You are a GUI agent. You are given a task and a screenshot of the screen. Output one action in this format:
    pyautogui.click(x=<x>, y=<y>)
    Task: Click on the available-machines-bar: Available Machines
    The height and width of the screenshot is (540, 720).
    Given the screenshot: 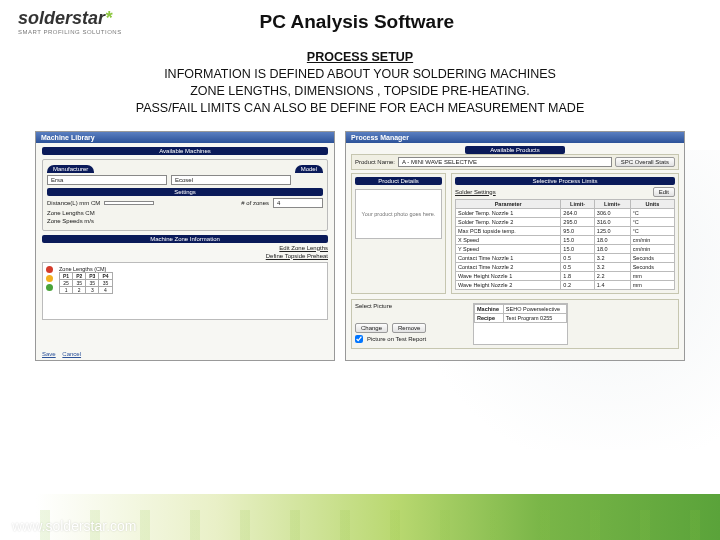 What is the action you would take?
    pyautogui.click(x=185, y=151)
    